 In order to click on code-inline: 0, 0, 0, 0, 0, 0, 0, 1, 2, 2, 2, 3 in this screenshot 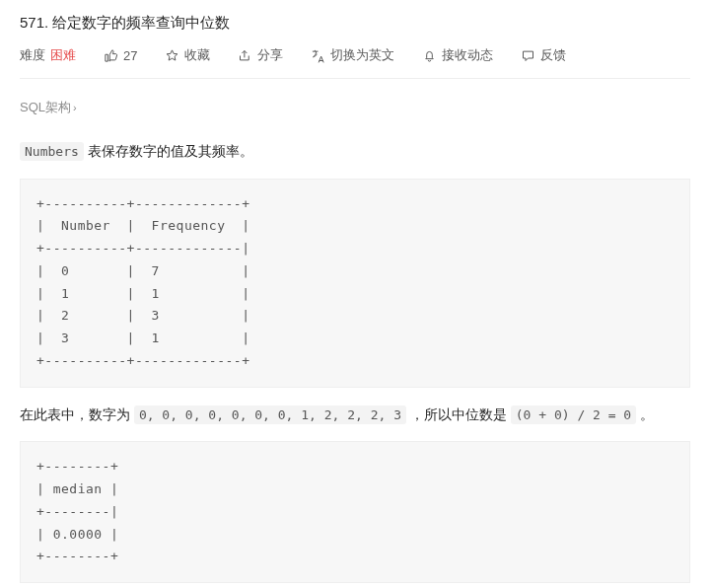, I will do `click(270, 414)`.